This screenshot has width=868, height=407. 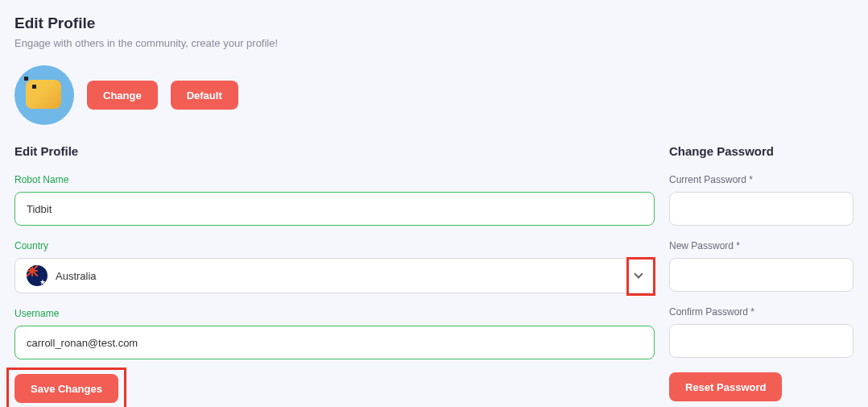 I want to click on new-password-label: New Password *, so click(x=762, y=246).